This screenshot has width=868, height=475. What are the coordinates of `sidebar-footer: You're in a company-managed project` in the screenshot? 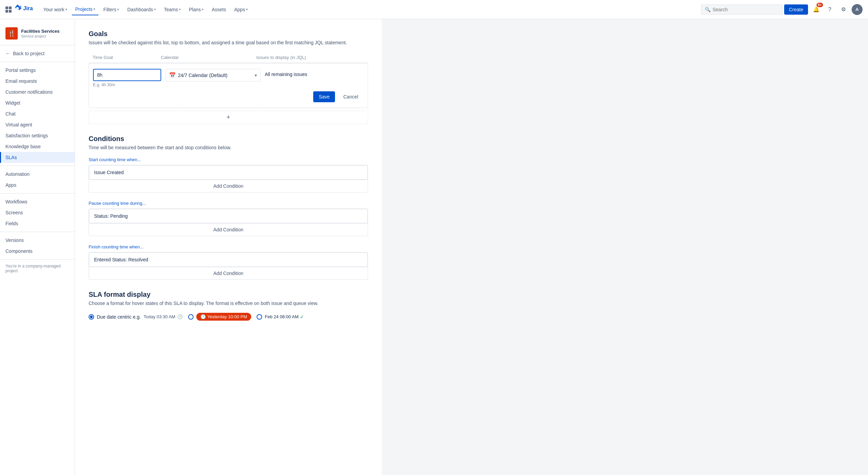 It's located at (37, 269).